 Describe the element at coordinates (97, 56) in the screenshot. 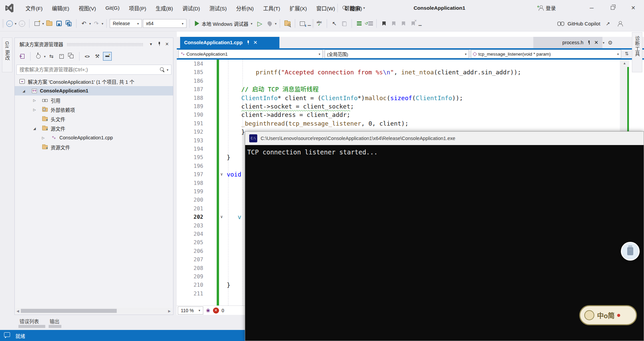

I see `properties-wrench-icon: ⚒` at that location.